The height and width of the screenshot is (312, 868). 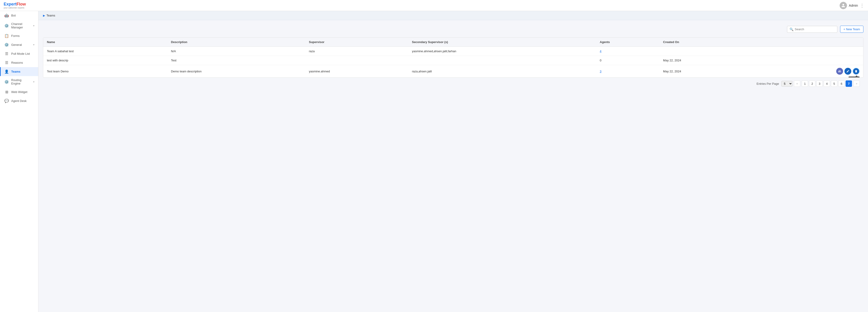 I want to click on web-widget-icon: ⊞, so click(x=7, y=92).